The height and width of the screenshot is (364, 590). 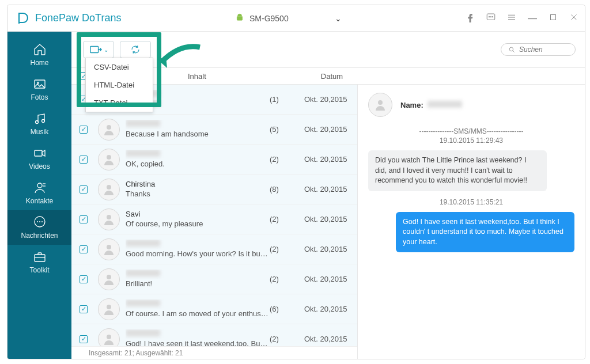 I want to click on sidebar: Home Fotos Musik Videos Kontakte Nachric…, so click(x=39, y=195).